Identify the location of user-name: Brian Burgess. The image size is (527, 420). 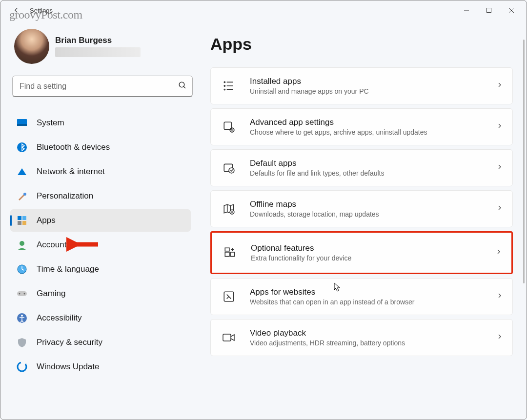
(98, 40).